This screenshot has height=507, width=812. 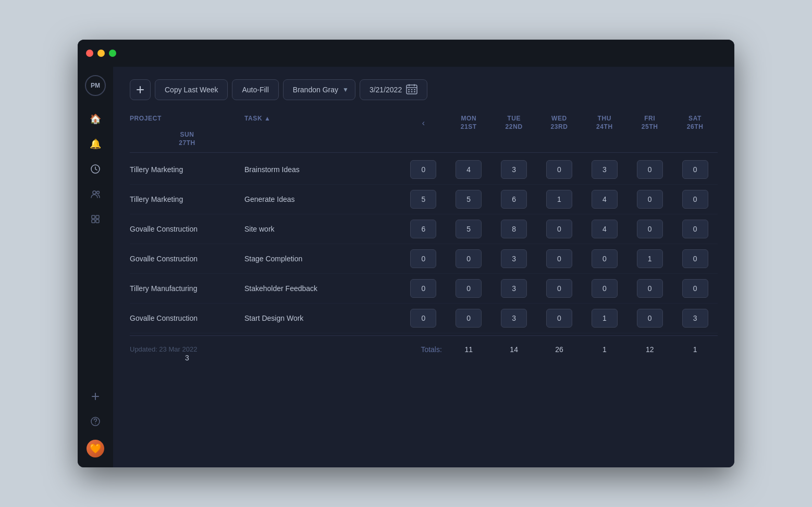 What do you see at coordinates (605, 229) in the screenshot?
I see `hour-input-r2-d4: 4` at bounding box center [605, 229].